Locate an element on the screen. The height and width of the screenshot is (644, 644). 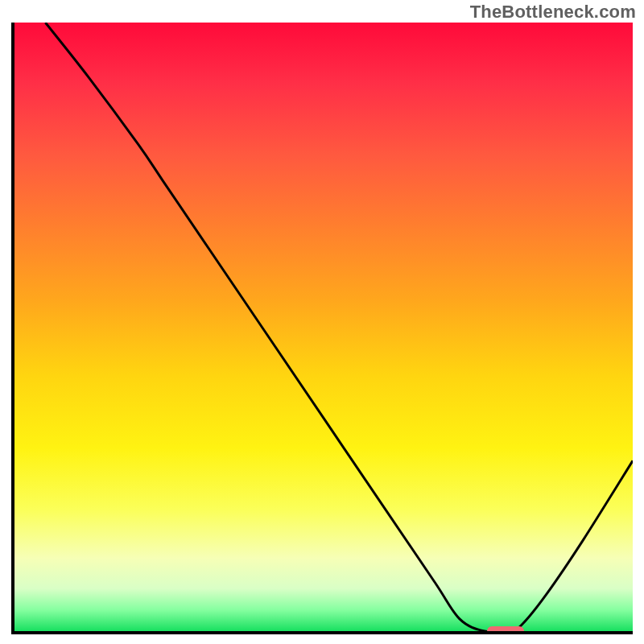
watermark-text: TheBottleneck.com is located at coordinates (553, 12).